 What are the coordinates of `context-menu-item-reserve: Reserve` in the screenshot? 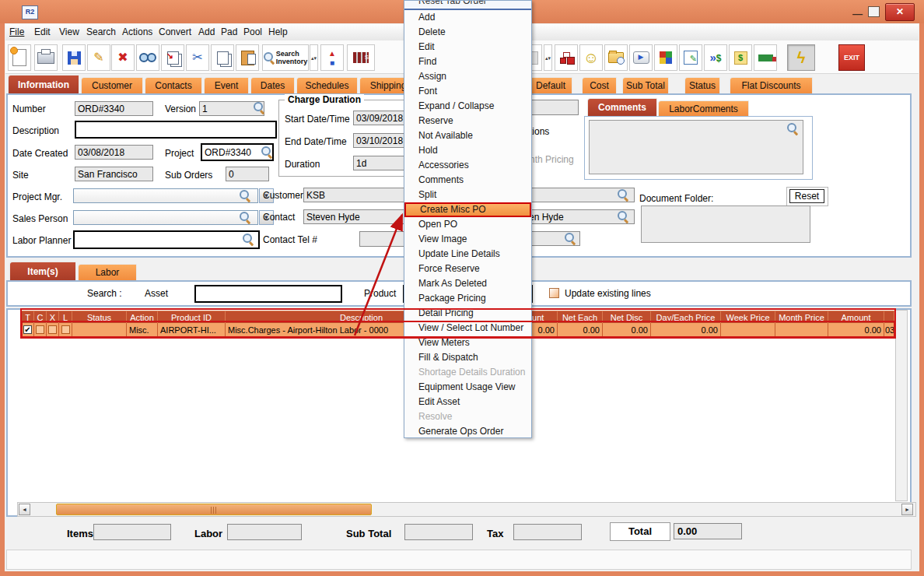 It's located at (468, 121).